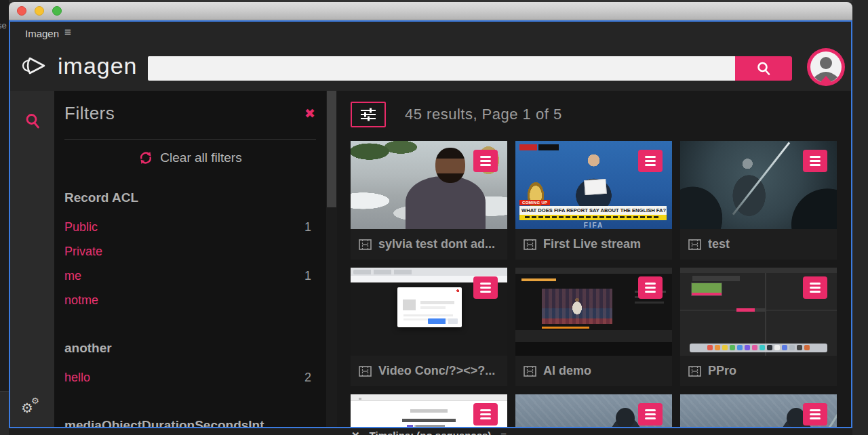 The width and height of the screenshot is (868, 435). I want to click on user-avatar, so click(826, 67).